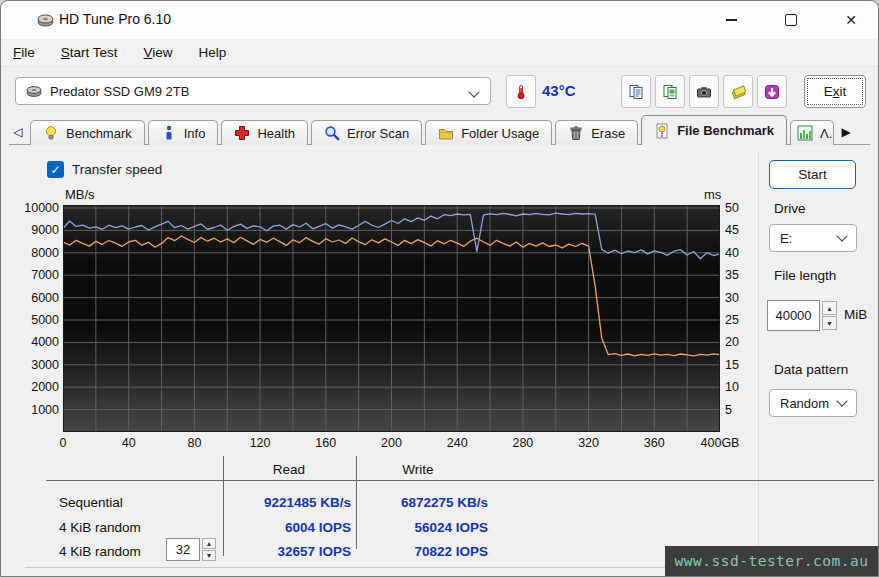 The image size is (879, 577). What do you see at coordinates (523, 443) in the screenshot?
I see `x-tick: 280` at bounding box center [523, 443].